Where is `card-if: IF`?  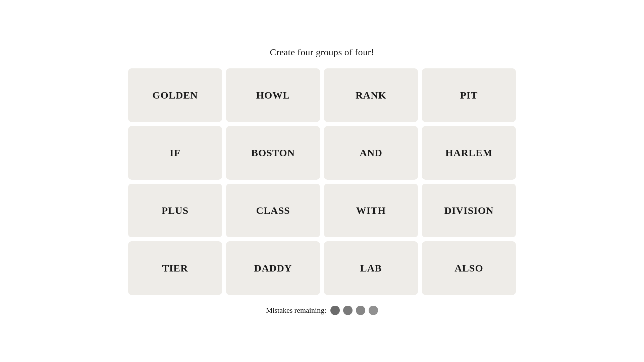
card-if: IF is located at coordinates (175, 153).